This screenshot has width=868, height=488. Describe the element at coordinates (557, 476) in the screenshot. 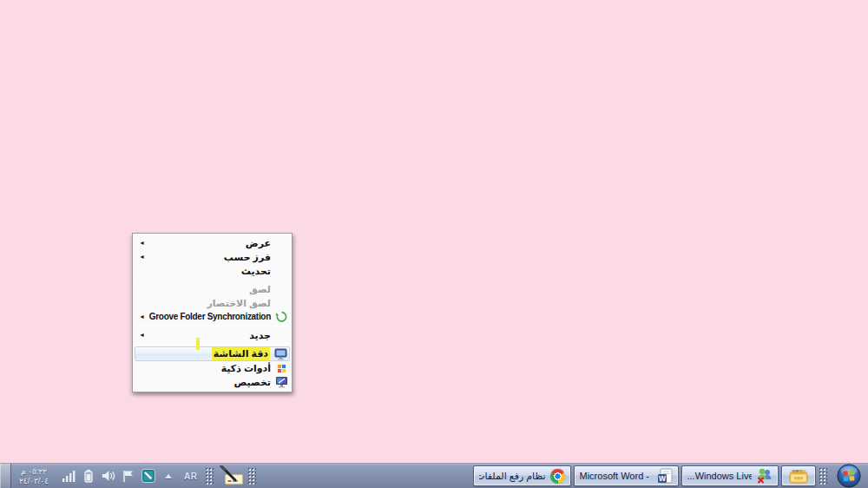

I see `chrome-icon` at that location.